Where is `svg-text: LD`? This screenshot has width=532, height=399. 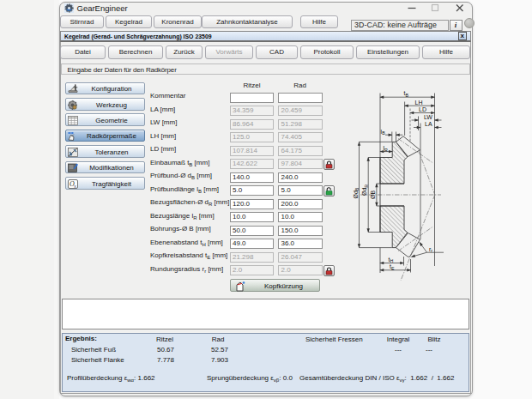
svg-text: LD is located at coordinates (422, 110).